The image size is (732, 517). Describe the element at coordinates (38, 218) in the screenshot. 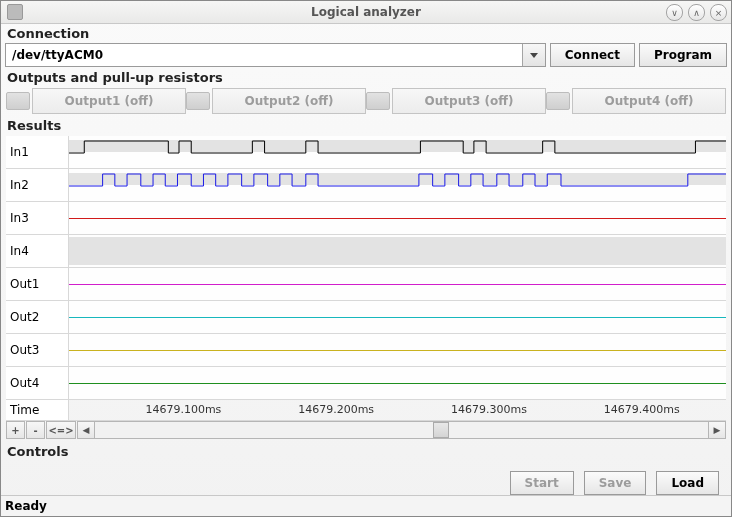

I see `channel-label-In3: In3` at that location.